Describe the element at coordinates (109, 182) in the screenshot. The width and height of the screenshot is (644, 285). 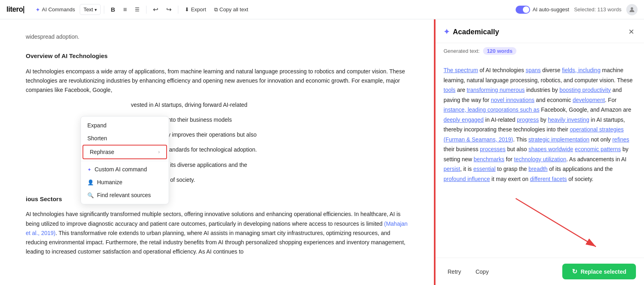
I see `humanize-label: Humanize` at that location.